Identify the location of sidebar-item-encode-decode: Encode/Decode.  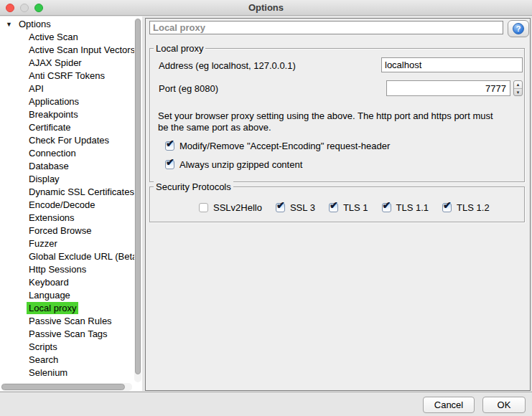
(71, 205).